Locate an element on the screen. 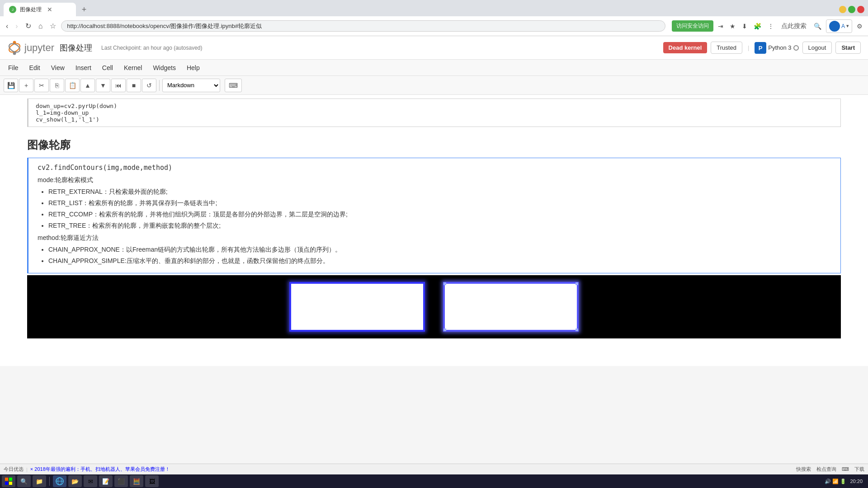  back-button: ‹ is located at coordinates (7, 26).